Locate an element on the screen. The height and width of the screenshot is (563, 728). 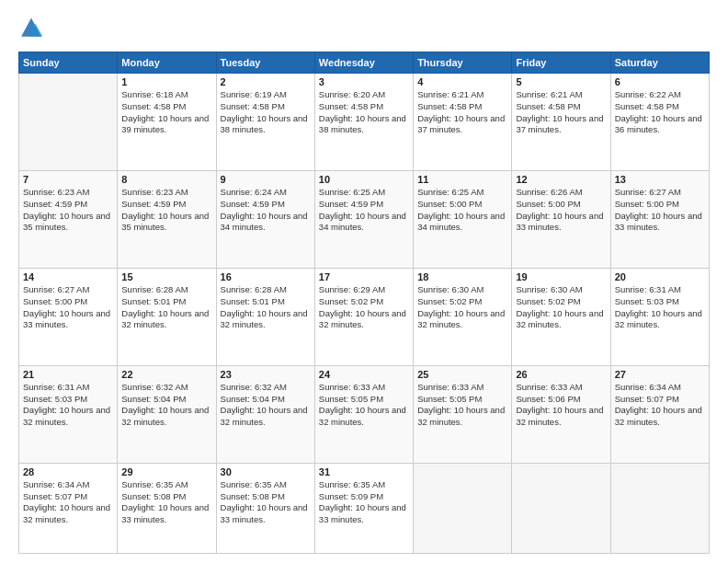
day-info: Sunrise: 6:24 AMSunset: 4:59 PMDaylight:… is located at coordinates (266, 210).